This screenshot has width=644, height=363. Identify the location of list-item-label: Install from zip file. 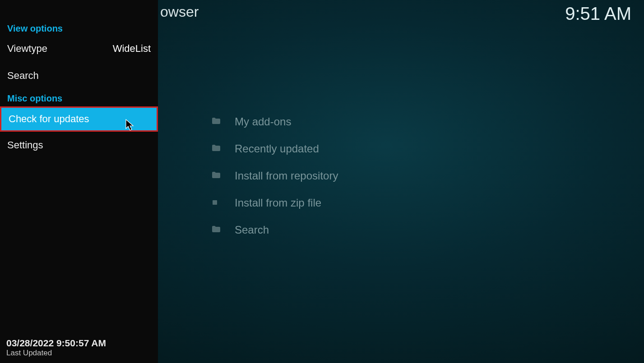
(278, 203).